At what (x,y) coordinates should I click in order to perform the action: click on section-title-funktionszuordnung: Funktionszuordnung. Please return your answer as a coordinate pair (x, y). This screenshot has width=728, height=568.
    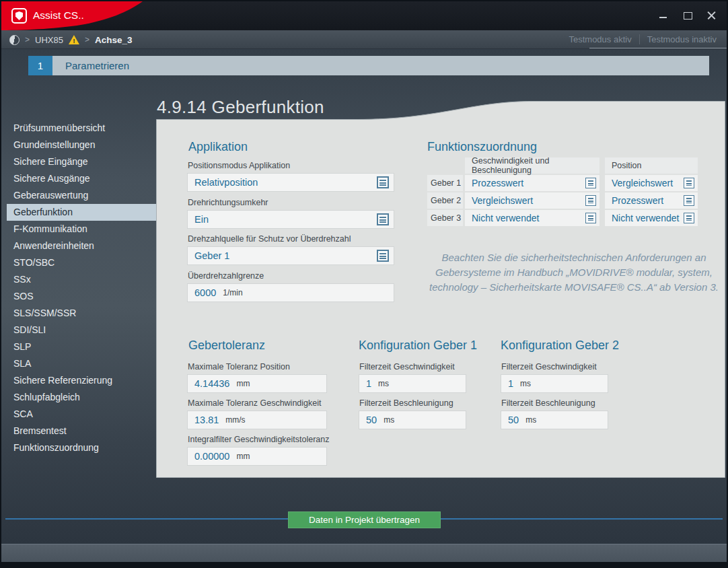
    Looking at the image, I should click on (482, 147).